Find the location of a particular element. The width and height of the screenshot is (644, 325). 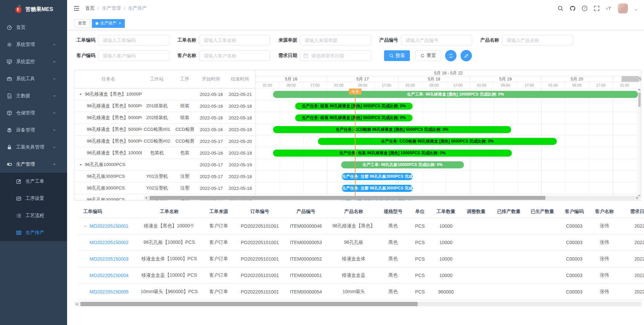

gantt-bar: 生产工单: 96孔孔板10000PCS 完成比例: 0% is located at coordinates (402, 165).